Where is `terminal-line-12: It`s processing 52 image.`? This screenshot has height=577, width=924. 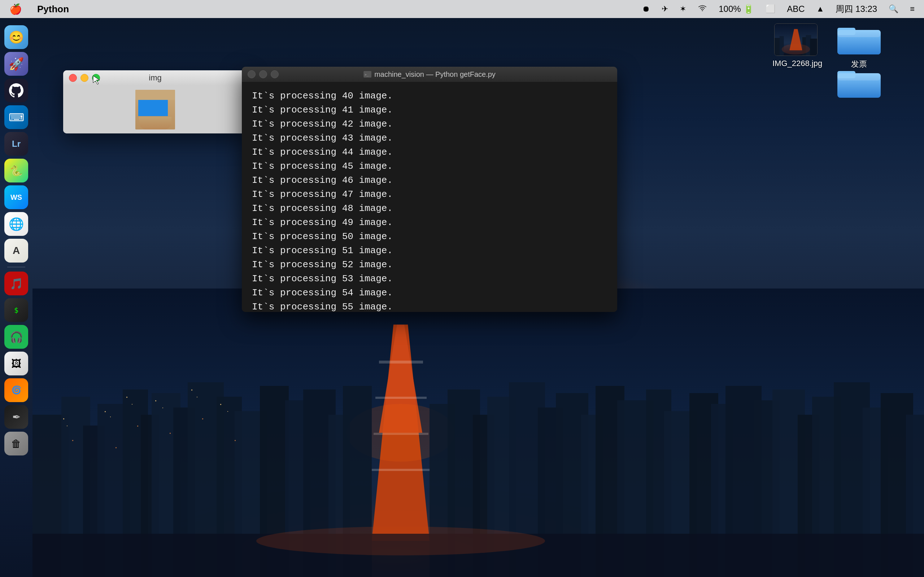
terminal-line-12: It`s processing 52 image. is located at coordinates (430, 265).